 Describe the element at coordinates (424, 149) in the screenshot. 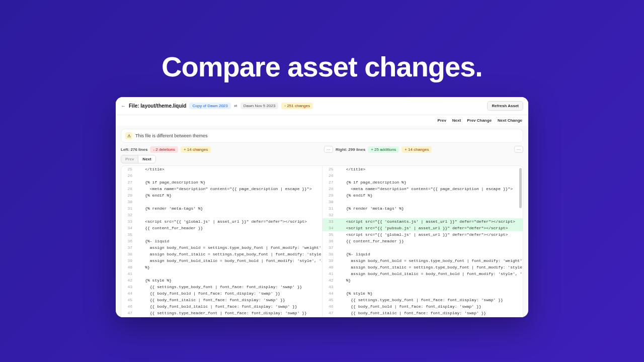

I see `right-stats: ⋯ Right: 299 lines + 25 additions + 14 c…` at that location.